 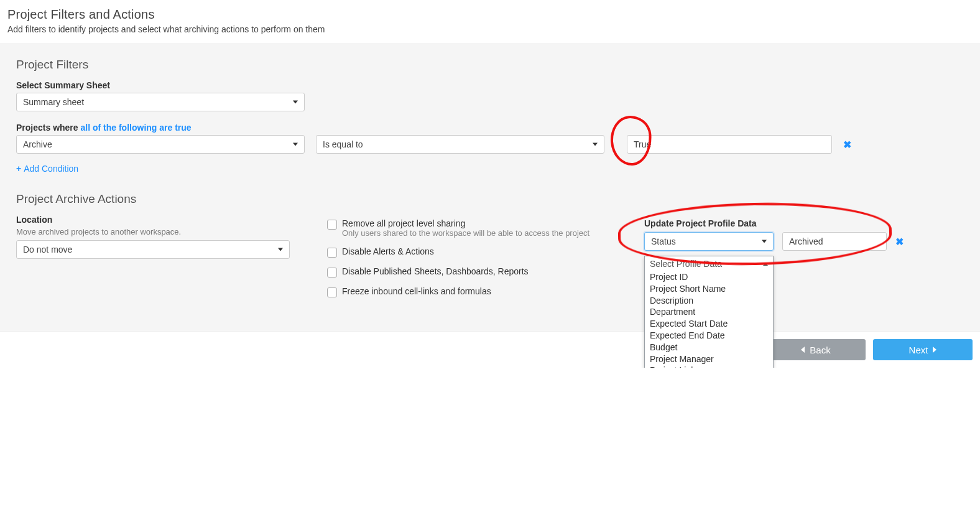 I want to click on filter-value-input: True, so click(x=729, y=144).